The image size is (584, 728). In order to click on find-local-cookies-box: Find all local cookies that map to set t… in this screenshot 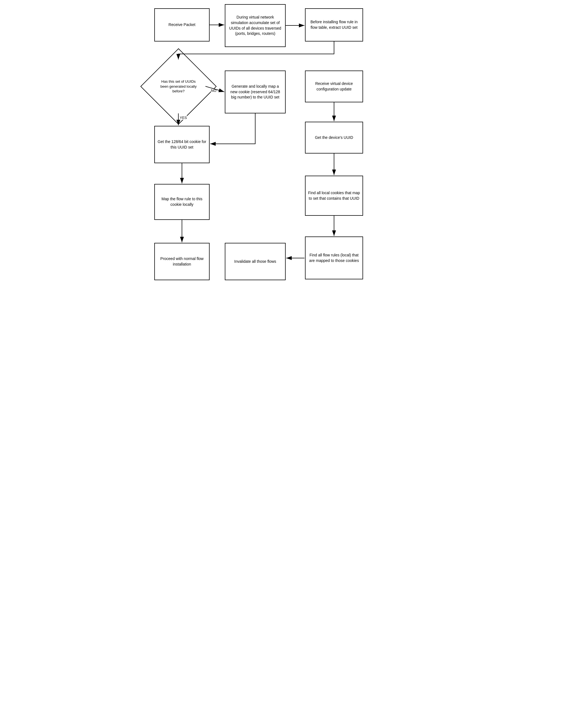, I will do `click(334, 196)`.